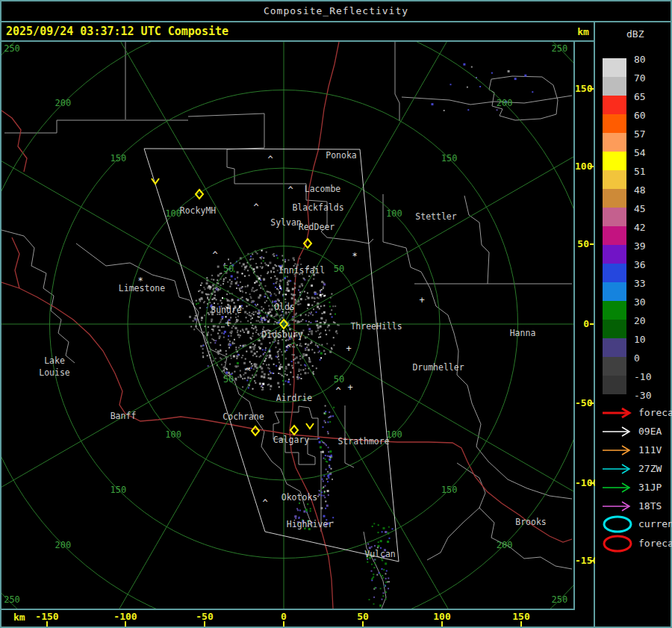 The height and width of the screenshot is (628, 672). I want to click on city-label-rockymh: RockyMH, so click(199, 211).